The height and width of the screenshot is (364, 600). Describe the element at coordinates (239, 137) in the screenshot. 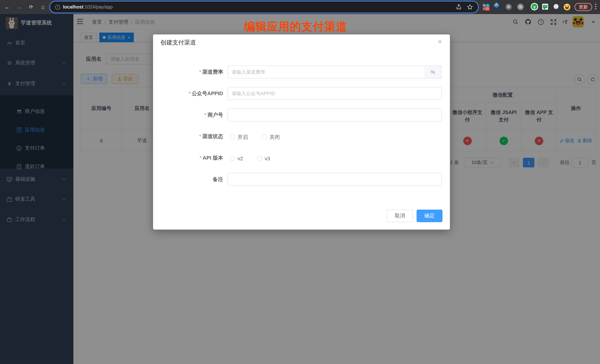

I see `status-radio-open: 开启` at that location.